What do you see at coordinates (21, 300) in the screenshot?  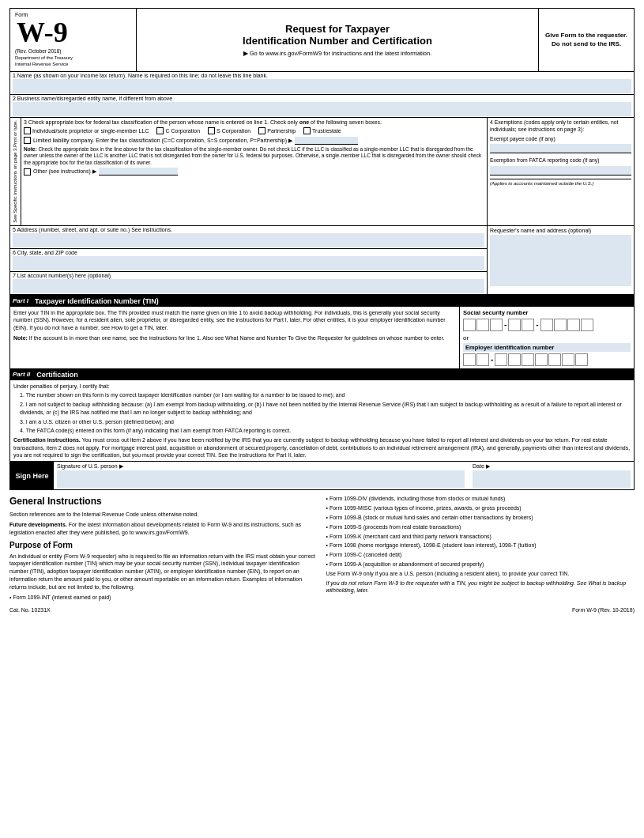 I see `part1-label: Part I` at bounding box center [21, 300].